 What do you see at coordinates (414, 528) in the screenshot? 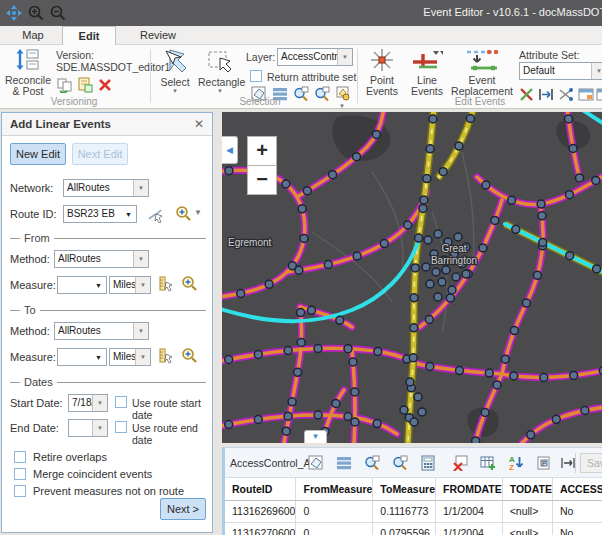
I see `table-row: 1131627060000.07955961/1/2004<null>No` at bounding box center [414, 528].